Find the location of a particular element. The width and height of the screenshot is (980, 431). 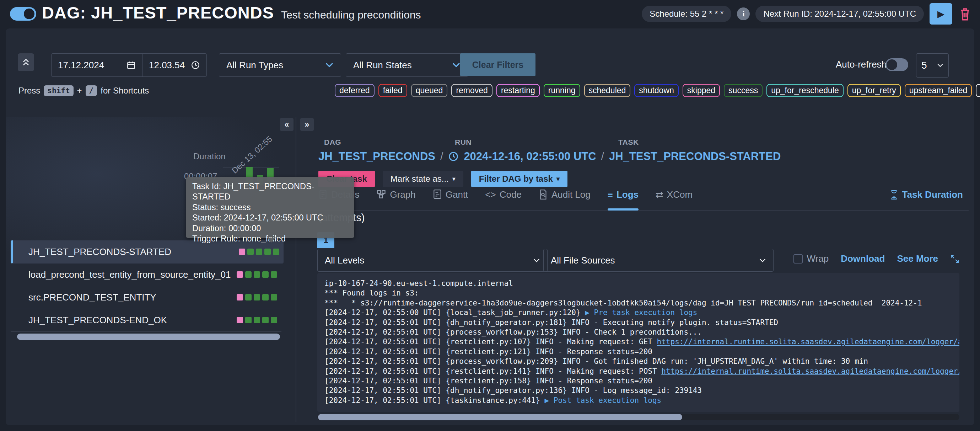

grid-horizontal-scrollbar is located at coordinates (148, 337).